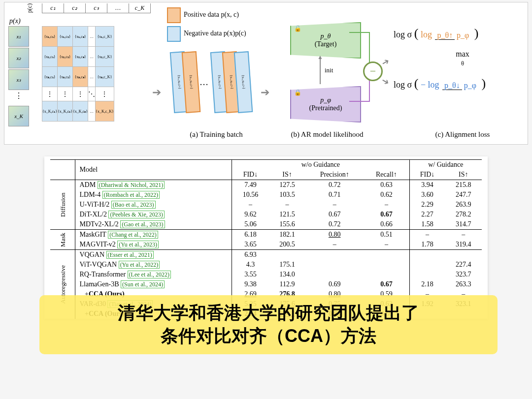 This screenshot has height=399, width=532. What do you see at coordinates (210, 82) in the screenshot?
I see `training-batch: {xₙ,xₚ,cₙ}{xₙ,xₚ,cₙ}…{xₙ,xₚ,cₙ}{xₙ,xₚ,cₙ…` at bounding box center [210, 82].